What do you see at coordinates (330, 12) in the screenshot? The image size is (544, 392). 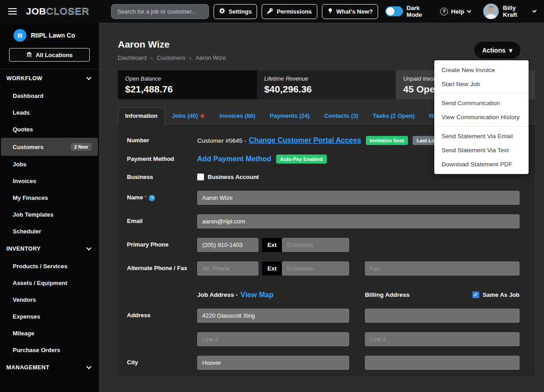 I see `lightbulb-icon` at bounding box center [330, 12].